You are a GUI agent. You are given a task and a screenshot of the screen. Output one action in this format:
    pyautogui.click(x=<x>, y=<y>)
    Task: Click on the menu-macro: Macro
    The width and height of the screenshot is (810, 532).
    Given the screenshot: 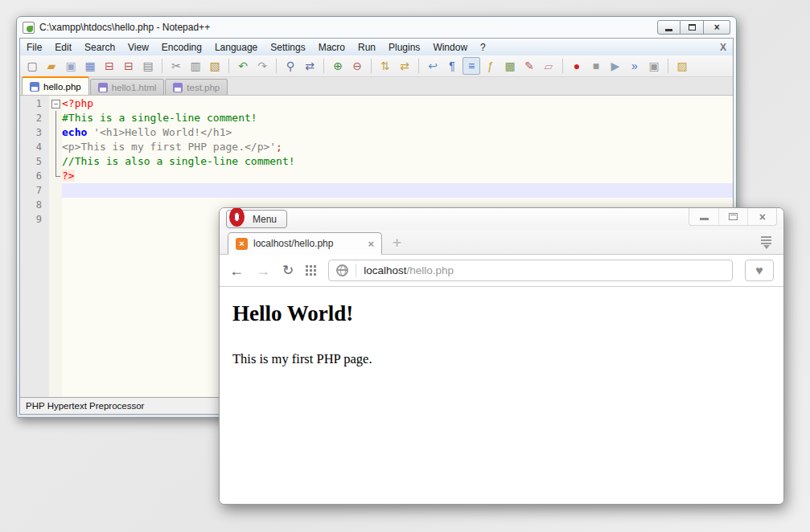 What is the action you would take?
    pyautogui.click(x=331, y=47)
    